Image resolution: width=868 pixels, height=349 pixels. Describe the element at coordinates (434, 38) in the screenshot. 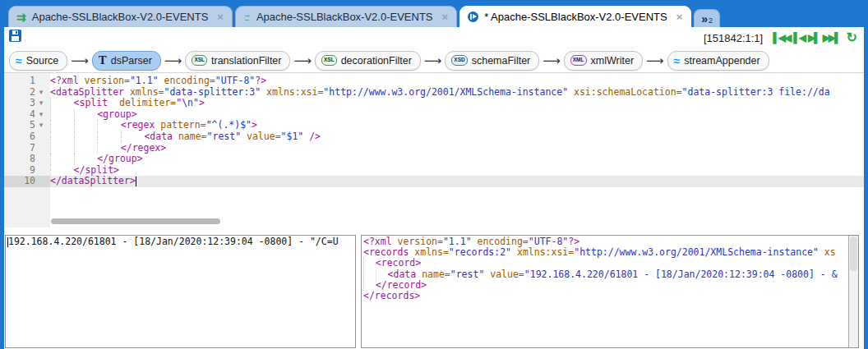

I see `editor-toolbar: [151842:1:1] ▌◀◀ ▌◀ ▶▌ ▶▶▌ ↻` at that location.